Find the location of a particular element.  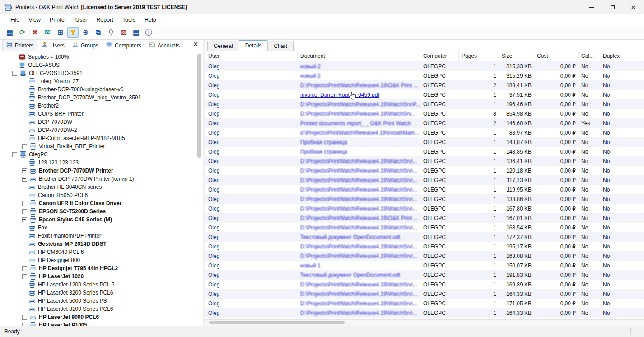

column-header-col: Col... is located at coordinates (589, 56).